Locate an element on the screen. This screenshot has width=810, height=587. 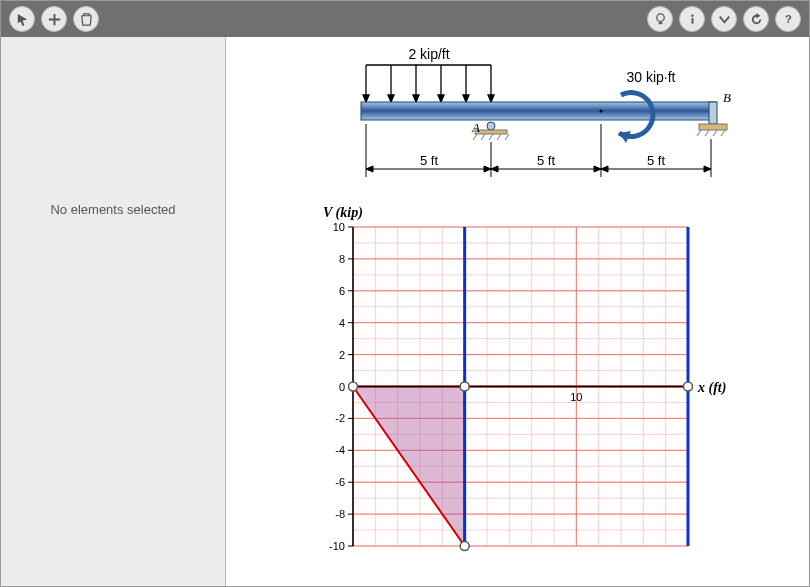
dist-load-label: 2 kip/ft is located at coordinates (428, 54).